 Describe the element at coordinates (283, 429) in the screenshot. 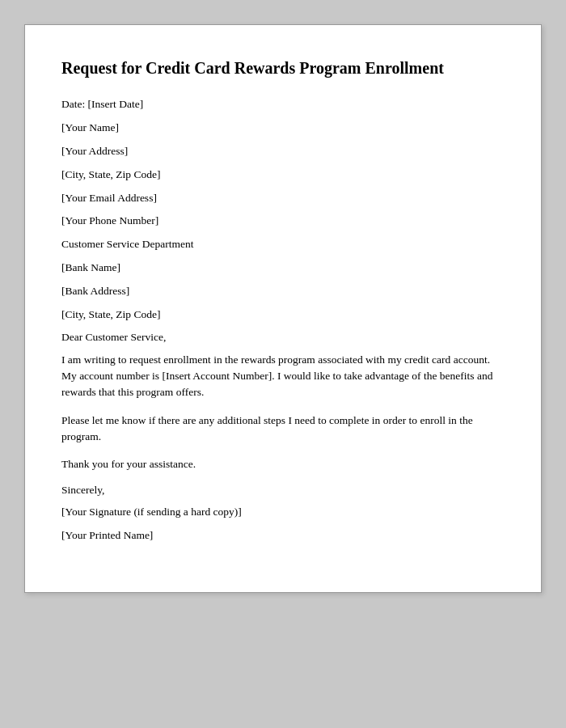

I see `body-paragraph-2: Please let me know if there are any addi…` at that location.